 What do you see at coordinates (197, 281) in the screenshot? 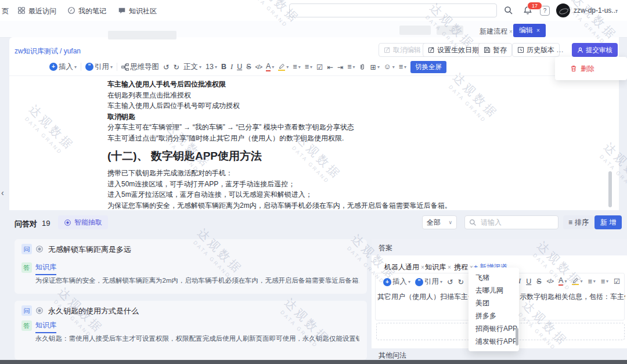
I see `answer-text: 为保证您车辆的安全，无感解锁车辆距离为2m内，启动车辆手机必须在车内，无感开启后…` at bounding box center [197, 281].